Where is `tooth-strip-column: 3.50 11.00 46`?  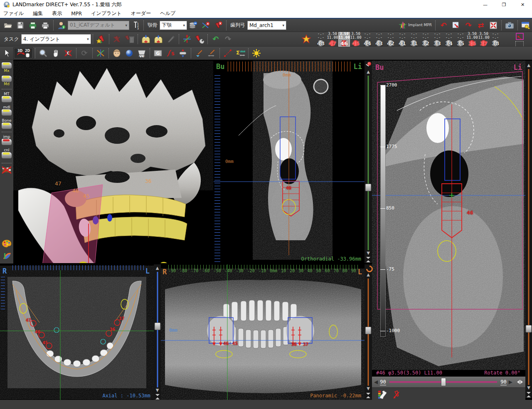 tooth-strip-column: 3.50 11.00 46 is located at coordinates (344, 39).